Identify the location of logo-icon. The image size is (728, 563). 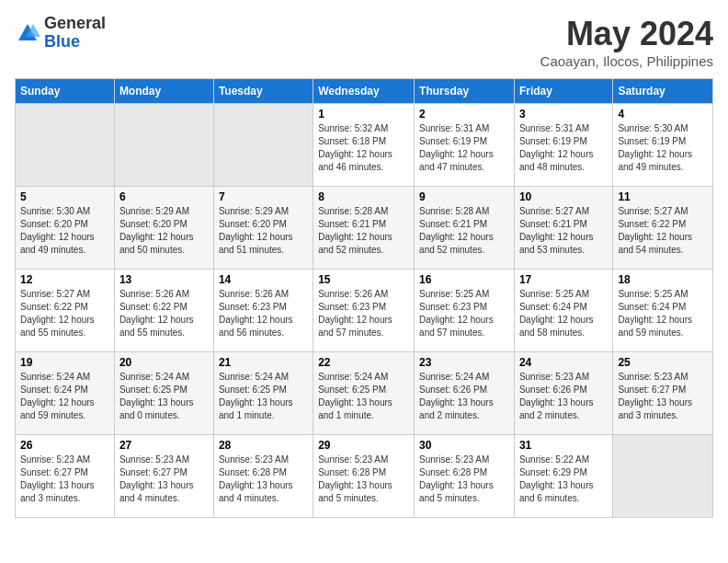
(28, 33).